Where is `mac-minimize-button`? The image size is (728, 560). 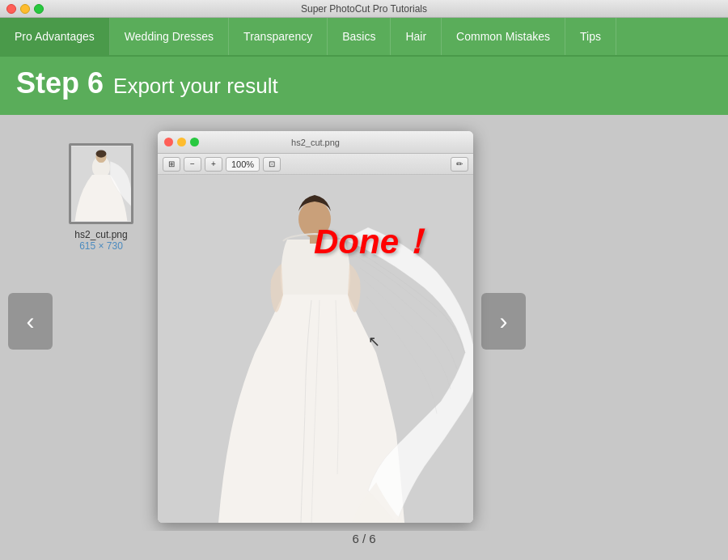
mac-minimize-button is located at coordinates (181, 142).